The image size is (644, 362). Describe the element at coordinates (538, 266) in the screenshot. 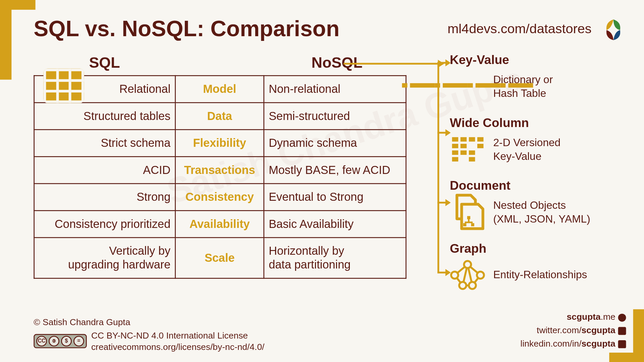

I see `type-graph: Graph Entity-R` at that location.